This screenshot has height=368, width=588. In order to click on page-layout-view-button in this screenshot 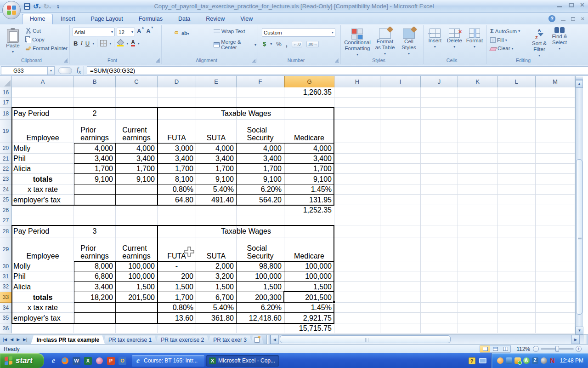, I will do `click(495, 349)`.